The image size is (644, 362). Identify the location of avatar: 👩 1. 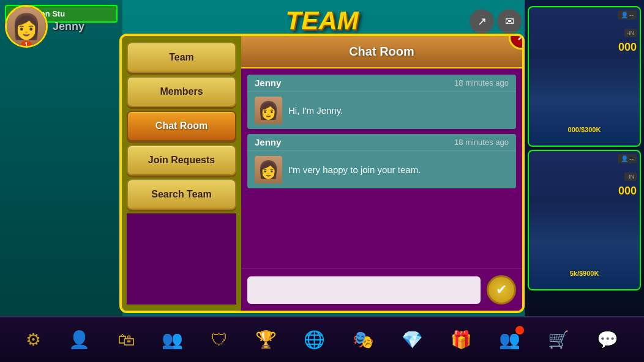
(26, 26).